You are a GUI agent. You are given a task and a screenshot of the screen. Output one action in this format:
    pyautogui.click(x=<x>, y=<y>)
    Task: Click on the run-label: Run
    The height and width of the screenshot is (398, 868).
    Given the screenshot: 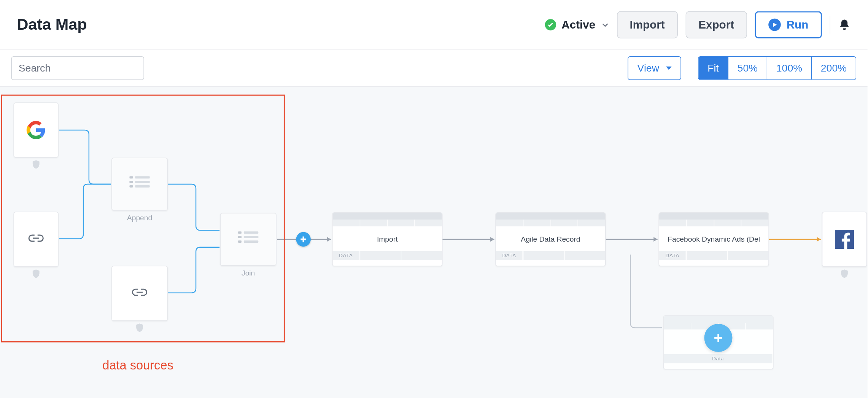 What is the action you would take?
    pyautogui.click(x=798, y=25)
    